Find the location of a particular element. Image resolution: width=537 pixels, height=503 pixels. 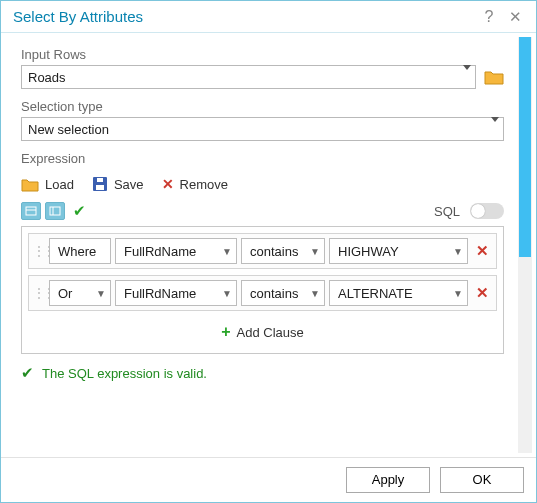

clause-conj-value: Or is located at coordinates (65, 294).